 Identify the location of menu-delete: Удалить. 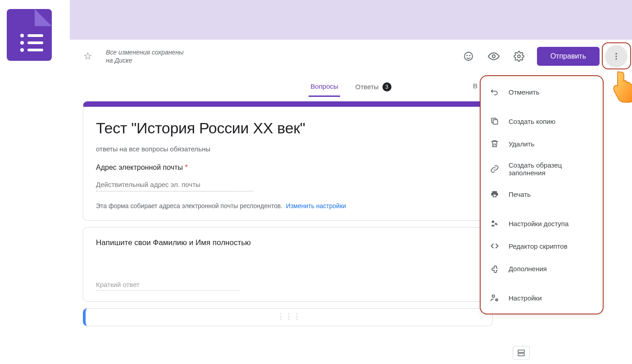
(541, 144).